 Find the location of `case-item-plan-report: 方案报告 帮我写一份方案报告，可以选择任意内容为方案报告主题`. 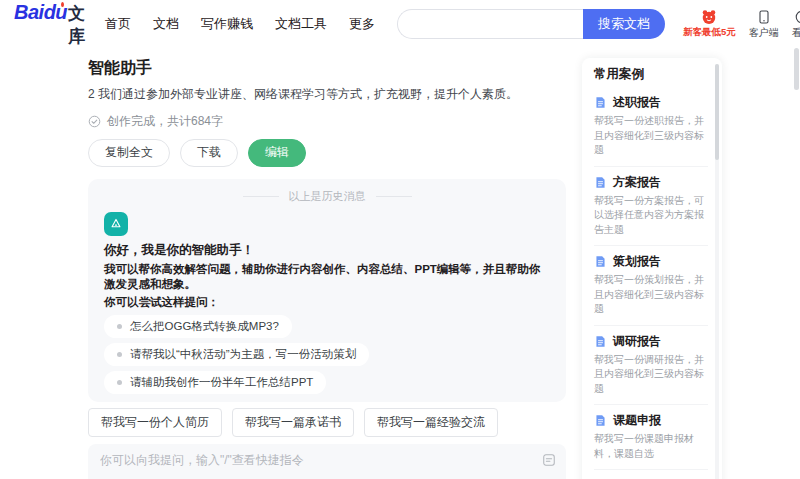

case-item-plan-report: 方案报告 帮我写一份方案报告，可以选择任意内容为方案报告主题 is located at coordinates (651, 207).